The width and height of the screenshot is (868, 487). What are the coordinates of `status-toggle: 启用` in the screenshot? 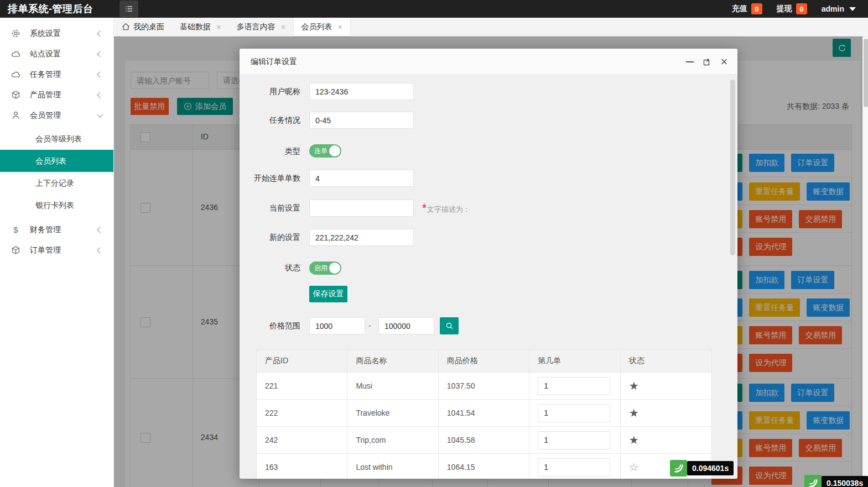 It's located at (325, 268).